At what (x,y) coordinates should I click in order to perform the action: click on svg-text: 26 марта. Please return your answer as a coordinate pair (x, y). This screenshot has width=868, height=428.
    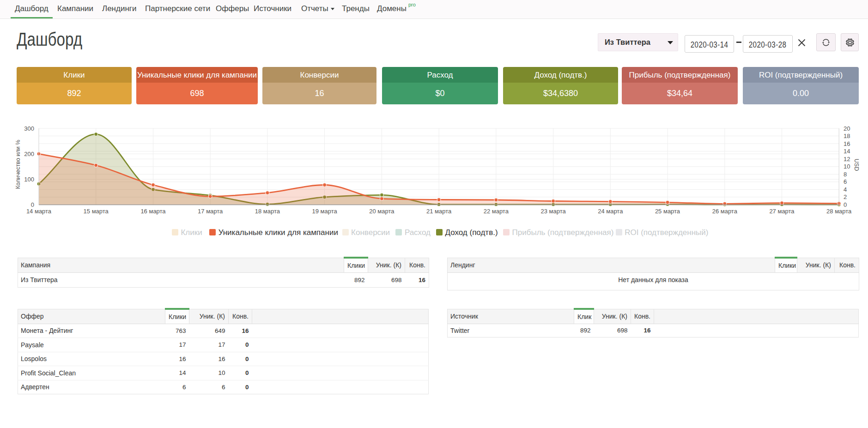
    Looking at the image, I should click on (725, 211).